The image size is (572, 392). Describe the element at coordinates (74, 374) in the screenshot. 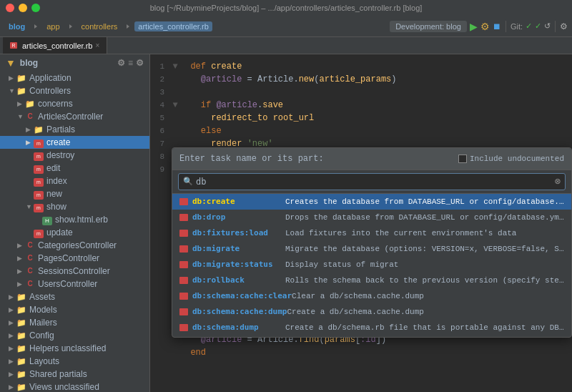

I see `sidebar-item-shared-partials: ▶ 📁 Shared partials` at that location.